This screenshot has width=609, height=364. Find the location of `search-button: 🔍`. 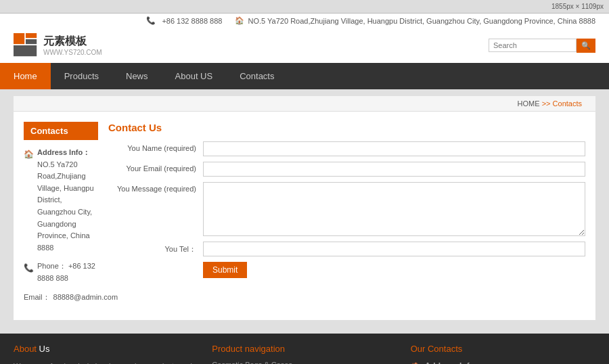

search-button: 🔍 is located at coordinates (586, 46).